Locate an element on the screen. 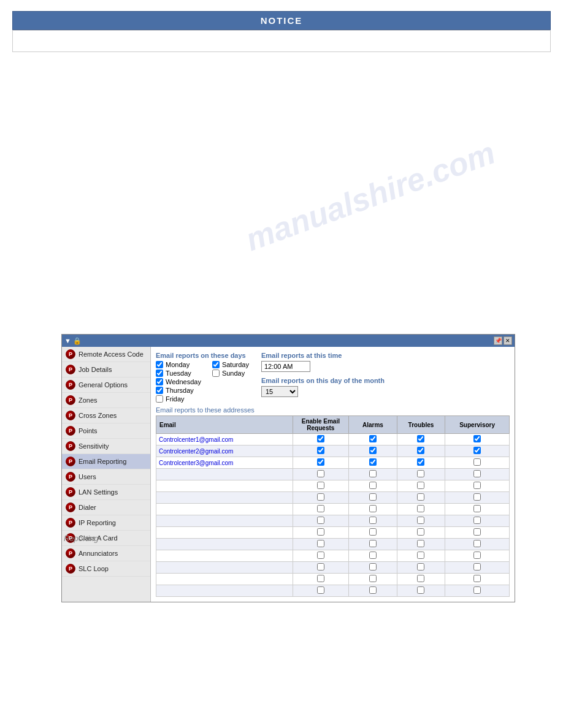  sidebar-item-slc-loop: SLC Loop is located at coordinates (106, 569).